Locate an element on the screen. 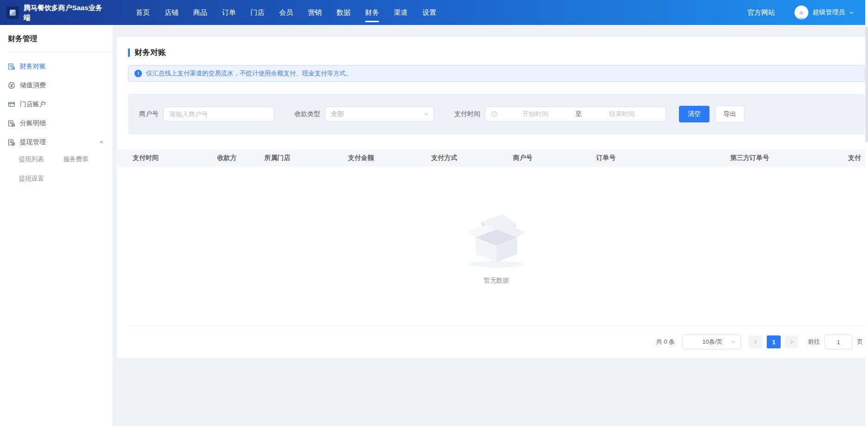  sidebar-item-label: 分账明细 is located at coordinates (33, 123).